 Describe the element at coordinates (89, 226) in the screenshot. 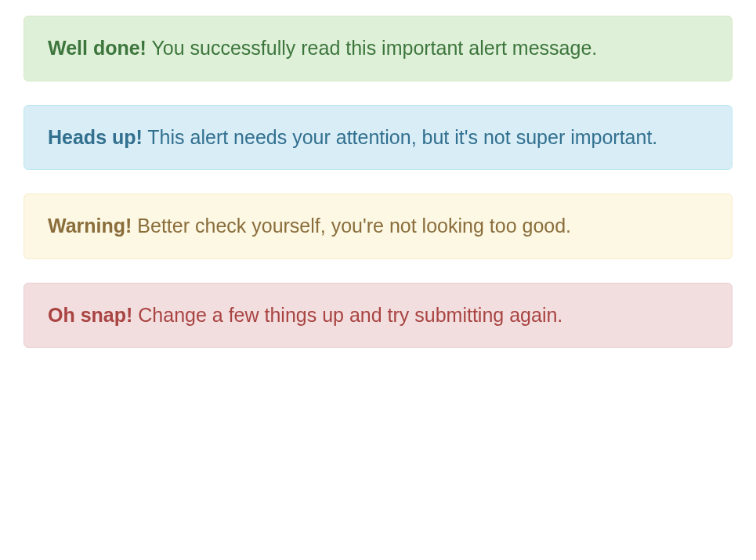

I see `alert-warning-strong: Warning!` at that location.